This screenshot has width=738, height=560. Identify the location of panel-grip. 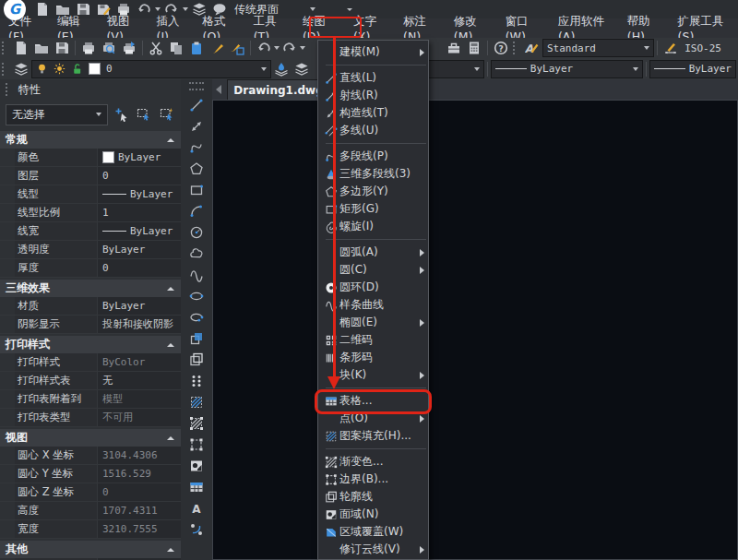
(8, 89).